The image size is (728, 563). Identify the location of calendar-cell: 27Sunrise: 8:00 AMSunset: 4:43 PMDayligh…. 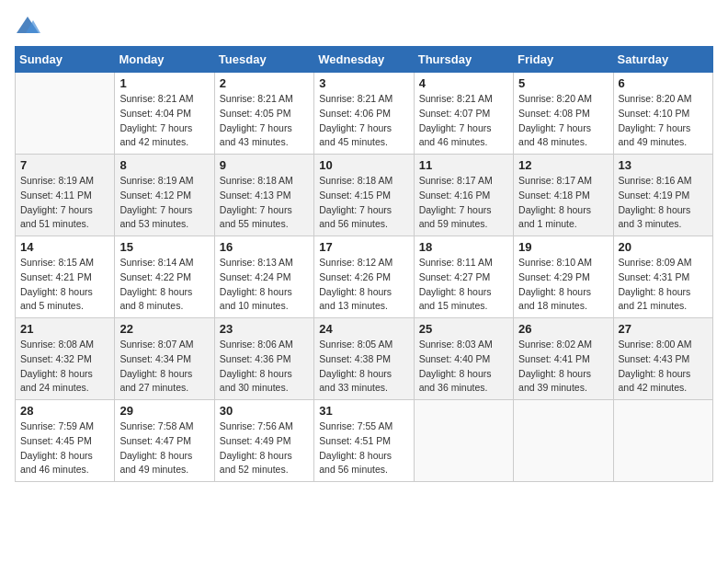
(663, 359).